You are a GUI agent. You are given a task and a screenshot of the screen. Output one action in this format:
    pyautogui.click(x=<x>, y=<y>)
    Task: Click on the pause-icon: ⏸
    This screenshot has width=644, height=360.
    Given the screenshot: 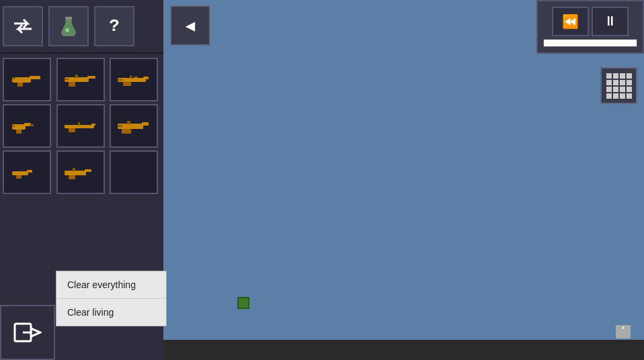 What is the action you would take?
    pyautogui.click(x=610, y=21)
    